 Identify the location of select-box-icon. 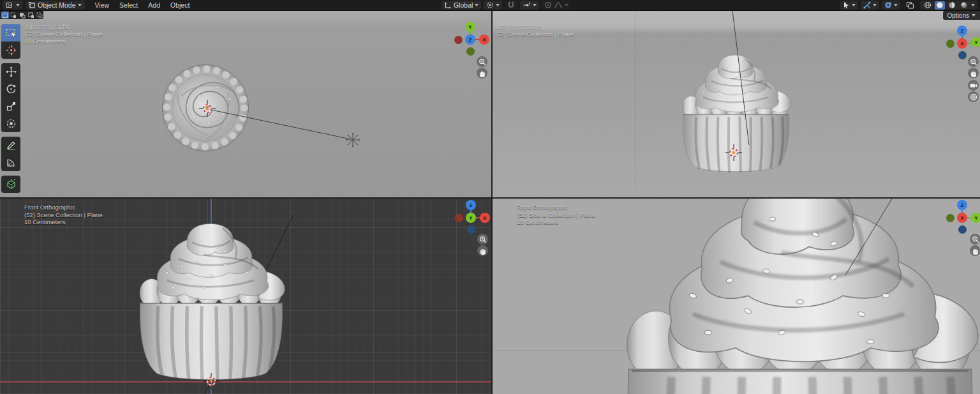
(11, 33).